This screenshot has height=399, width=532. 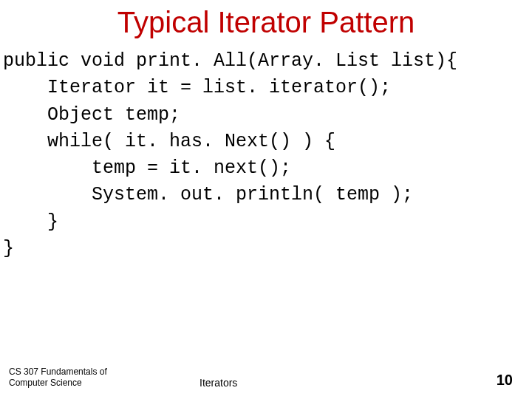 I want to click on code-line: temp = it. next();, so click(x=147, y=168).